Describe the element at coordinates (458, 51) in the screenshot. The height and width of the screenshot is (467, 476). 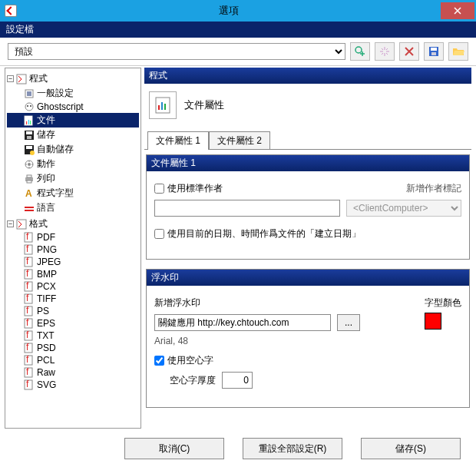
I see `open-folder-button` at that location.